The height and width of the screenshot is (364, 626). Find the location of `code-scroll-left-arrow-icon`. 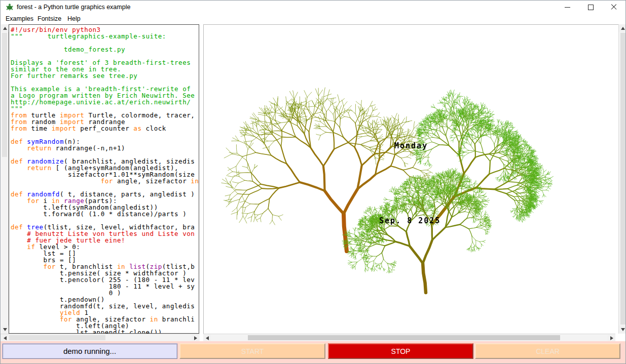

code-scroll-left-arrow-icon is located at coordinates (5, 338).